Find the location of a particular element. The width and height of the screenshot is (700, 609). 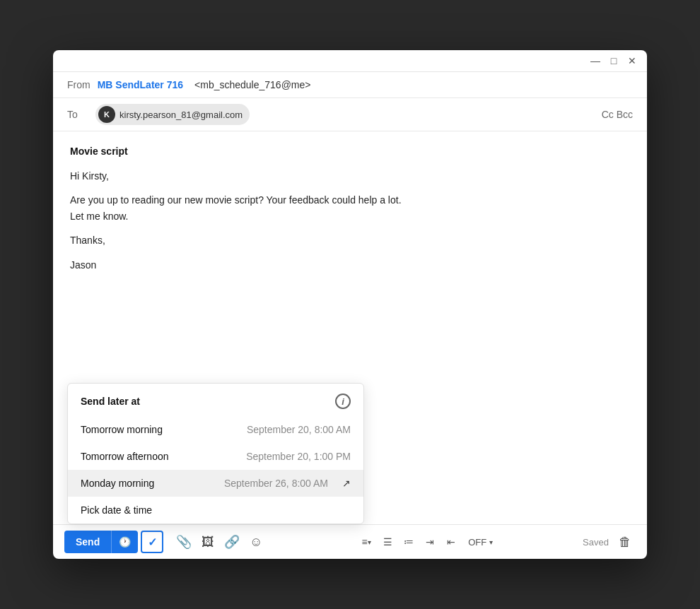

emoji-icon-button: ☺ is located at coordinates (256, 542).